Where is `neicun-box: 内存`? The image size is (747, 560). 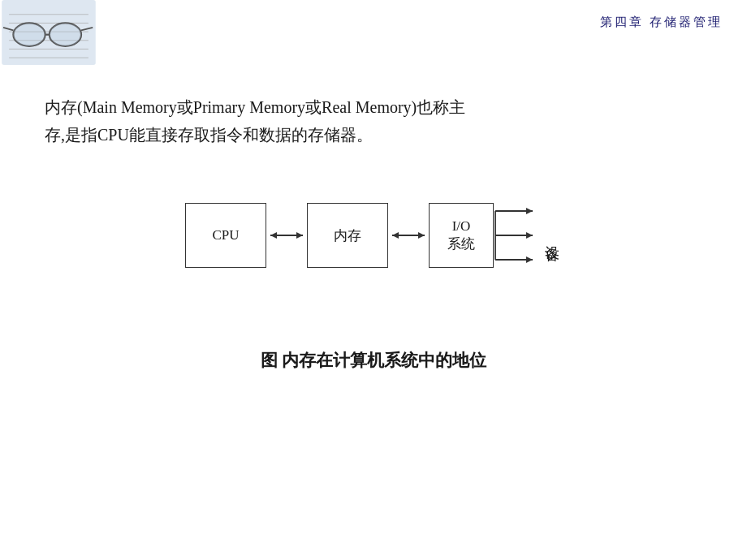
neicun-box: 内存 is located at coordinates (348, 235).